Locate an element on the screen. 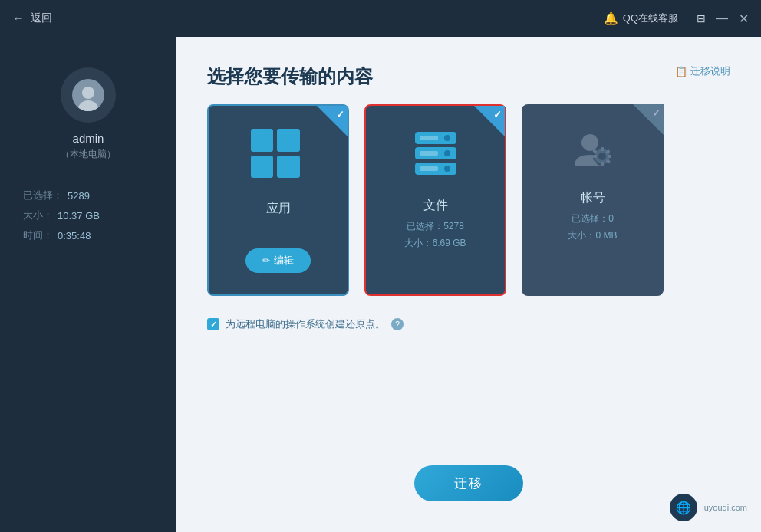 The width and height of the screenshot is (761, 532). watermark-icon: 🌐 is located at coordinates (684, 507).